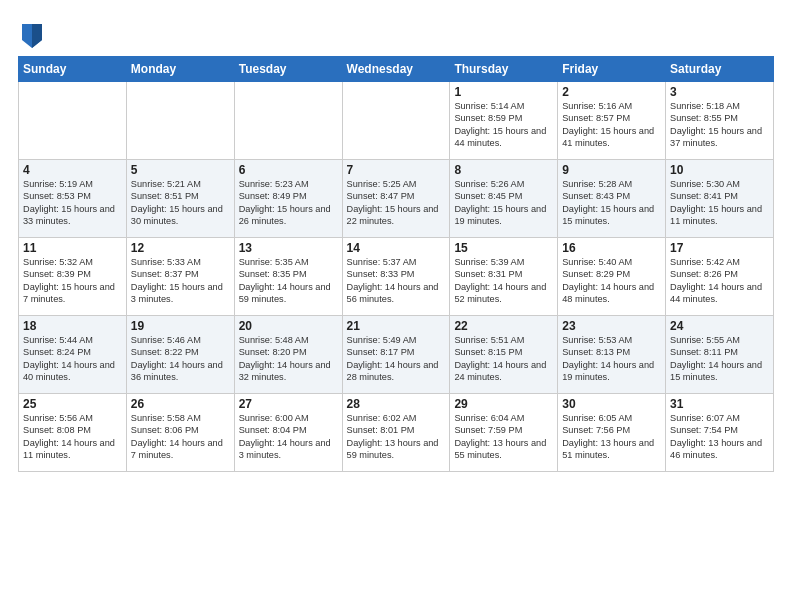  Describe the element at coordinates (73, 70) in the screenshot. I see `weekday-header: Sunday` at that location.